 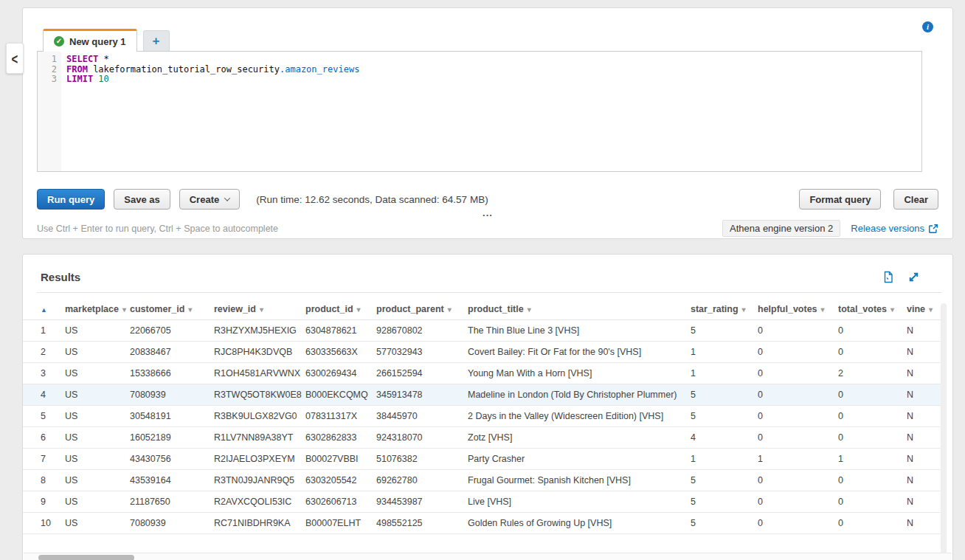 What do you see at coordinates (90, 40) in the screenshot?
I see `tab-new-query-1: ✓ New query 1` at bounding box center [90, 40].